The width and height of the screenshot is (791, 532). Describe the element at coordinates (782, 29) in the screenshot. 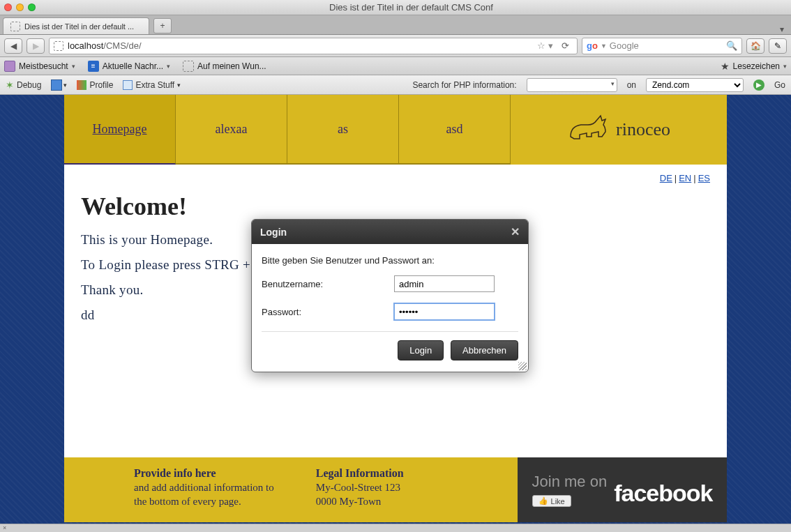

I see `tabstrip-overflow-icon: ▾` at that location.